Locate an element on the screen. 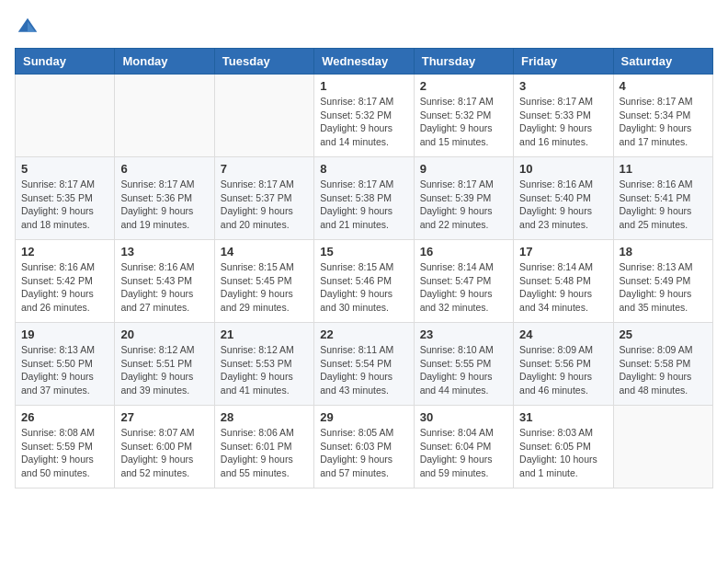 This screenshot has width=728, height=563. logo-icon is located at coordinates (28, 28).